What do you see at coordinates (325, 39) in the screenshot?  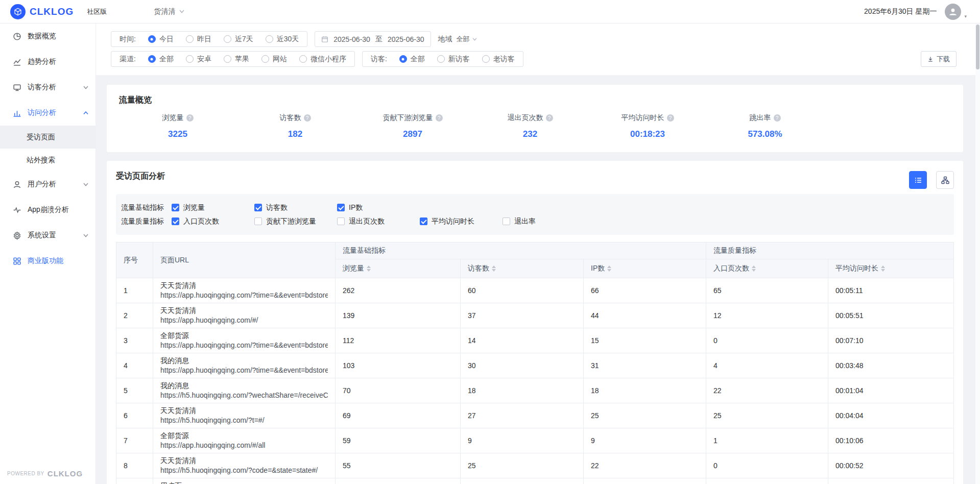 I see `calendar-icon` at bounding box center [325, 39].